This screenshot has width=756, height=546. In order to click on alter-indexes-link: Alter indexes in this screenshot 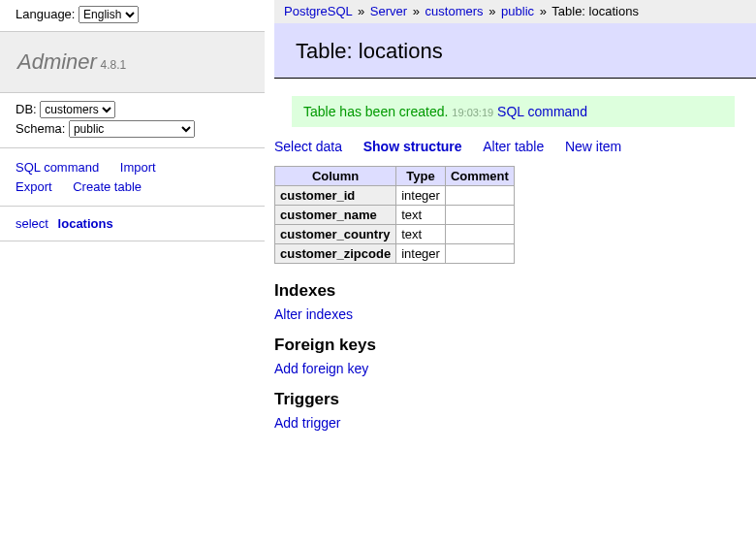, I will do `click(314, 314)`.